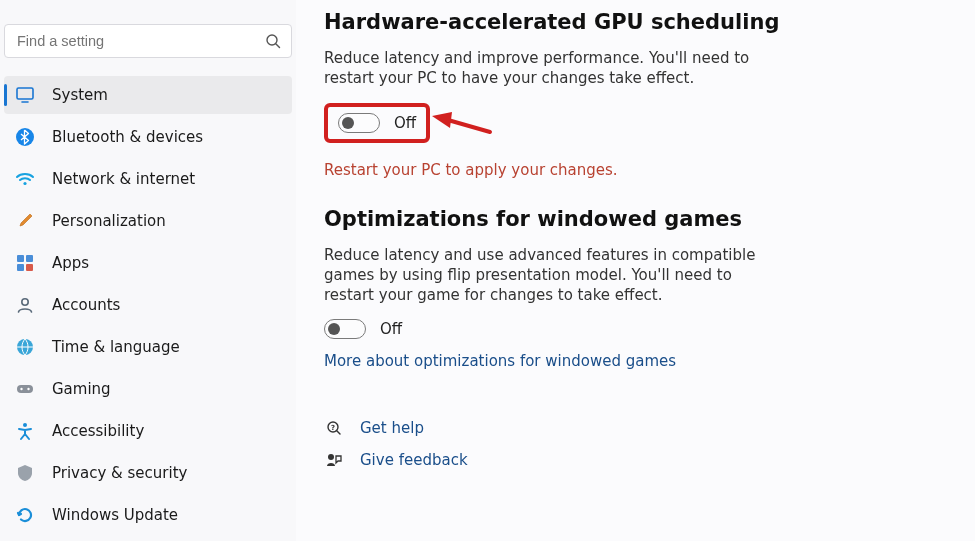 The width and height of the screenshot is (975, 541). What do you see at coordinates (25, 515) in the screenshot?
I see `update-icon` at bounding box center [25, 515].